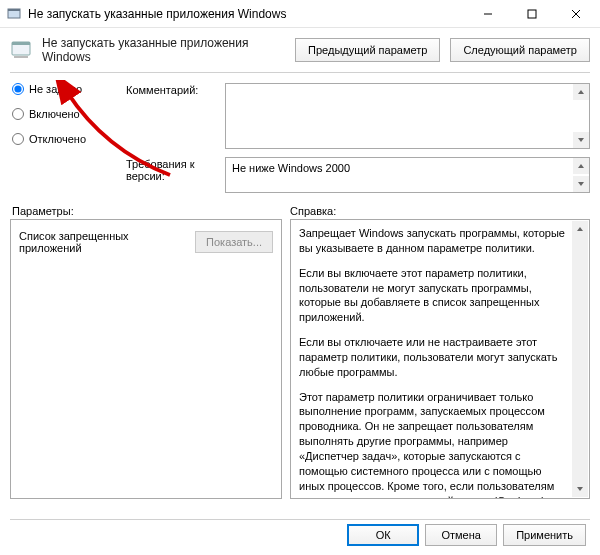 The width and height of the screenshot is (600, 555). What do you see at coordinates (164, 50) in the screenshot?
I see `header-title: Не запускать указанные приложения Window…` at bounding box center [164, 50].